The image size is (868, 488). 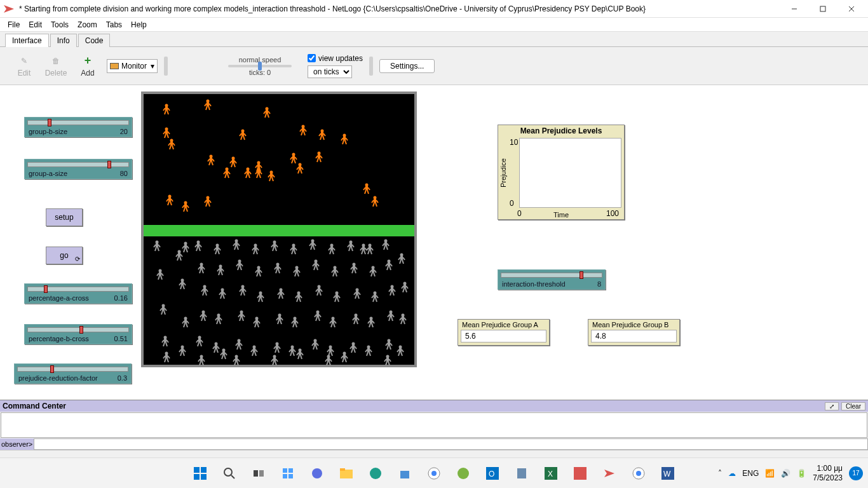 What do you see at coordinates (832, 407) in the screenshot?
I see `command-center-expand-button: ⤢` at bounding box center [832, 407].